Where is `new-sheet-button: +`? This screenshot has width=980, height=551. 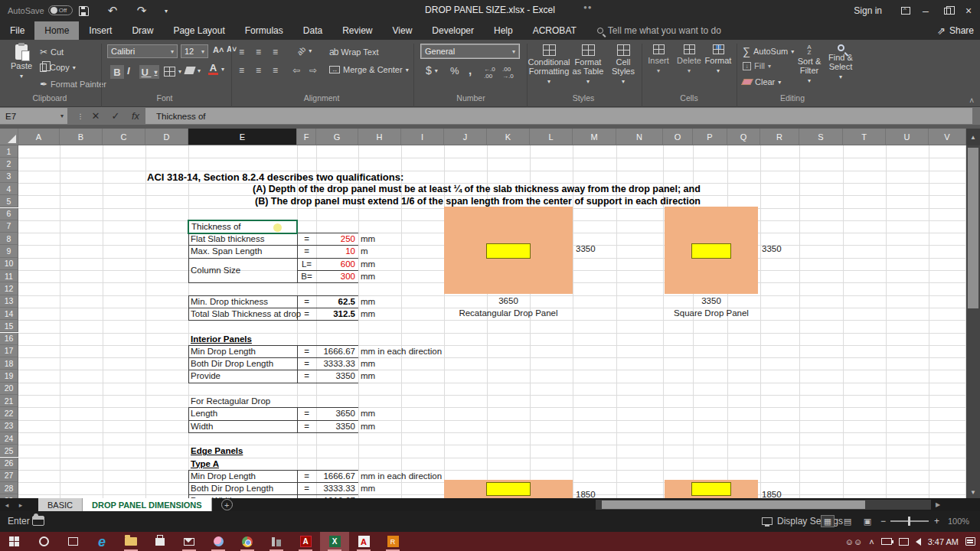
new-sheet-button: + is located at coordinates (227, 505).